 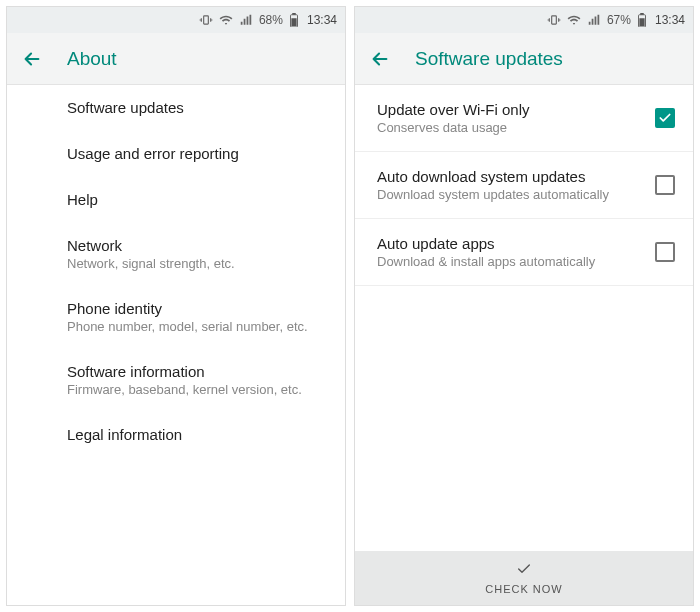 I want to click on item-software-information: Software information Firmware, baseband,…, so click(x=176, y=380).